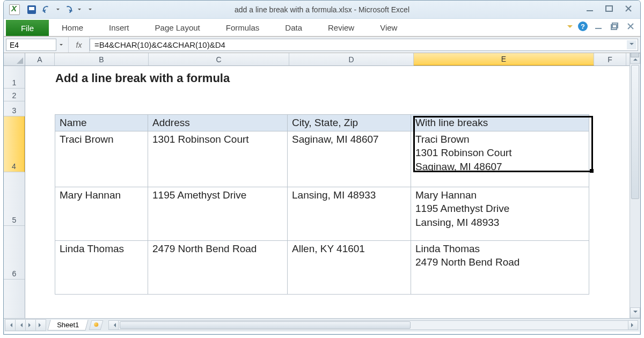 This screenshot has width=644, height=338. I want to click on title-bar: add a line break with a formula.xlsx - M…, so click(322, 10).